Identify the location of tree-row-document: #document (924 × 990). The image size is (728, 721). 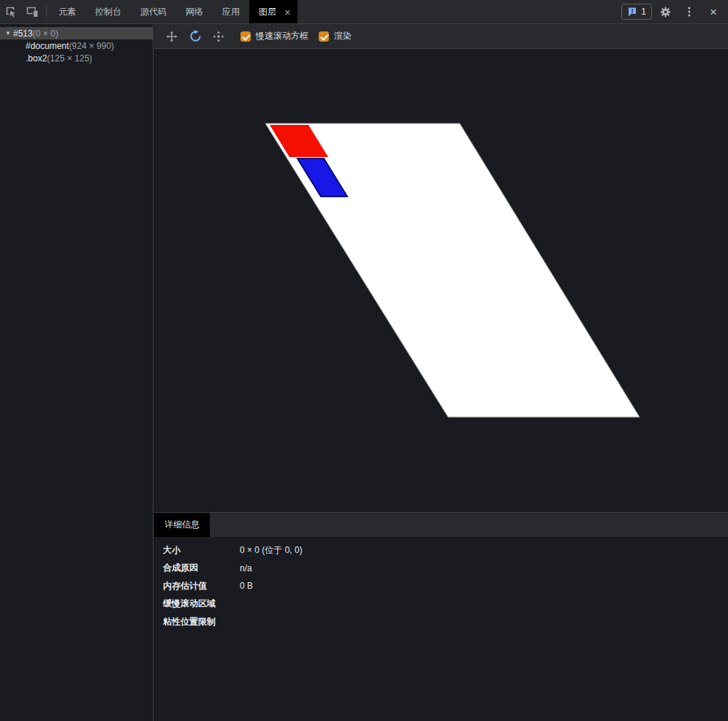
(76, 45).